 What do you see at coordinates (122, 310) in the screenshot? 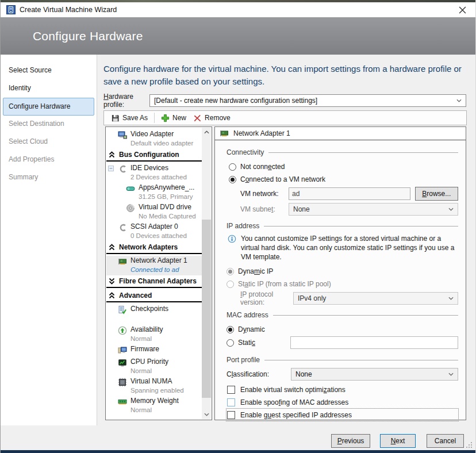
I see `checkpoints-icon` at bounding box center [122, 310].